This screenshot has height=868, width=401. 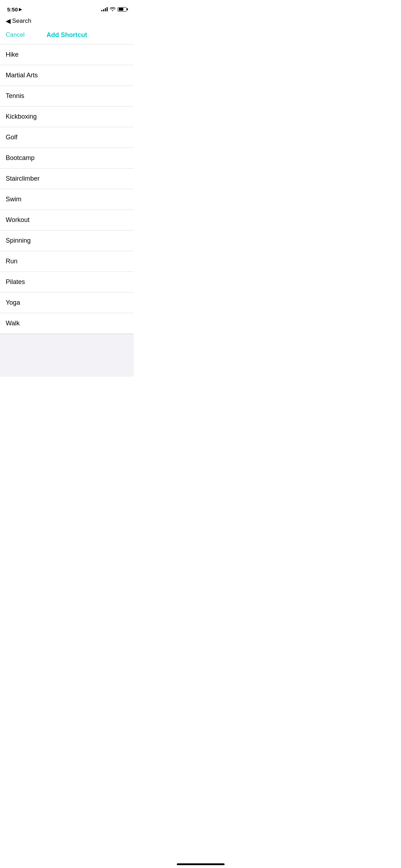 What do you see at coordinates (23, 179) in the screenshot?
I see `list-item-label: Stairclimber` at bounding box center [23, 179].